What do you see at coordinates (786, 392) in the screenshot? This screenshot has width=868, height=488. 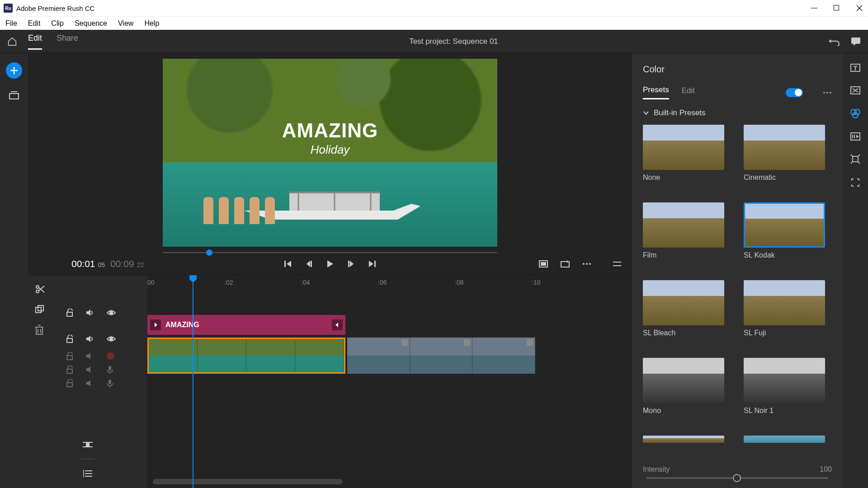 I see `preset-sl-noir-1: SL Noir 1` at bounding box center [786, 392].